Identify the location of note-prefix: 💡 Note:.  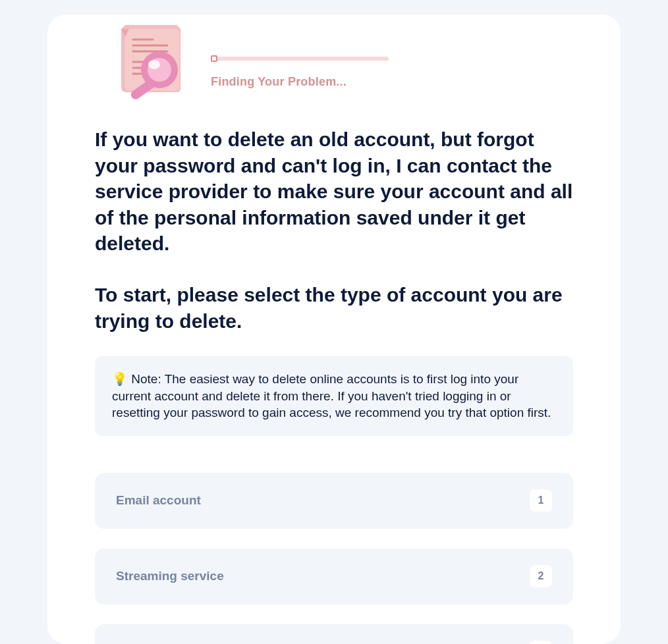
(138, 379).